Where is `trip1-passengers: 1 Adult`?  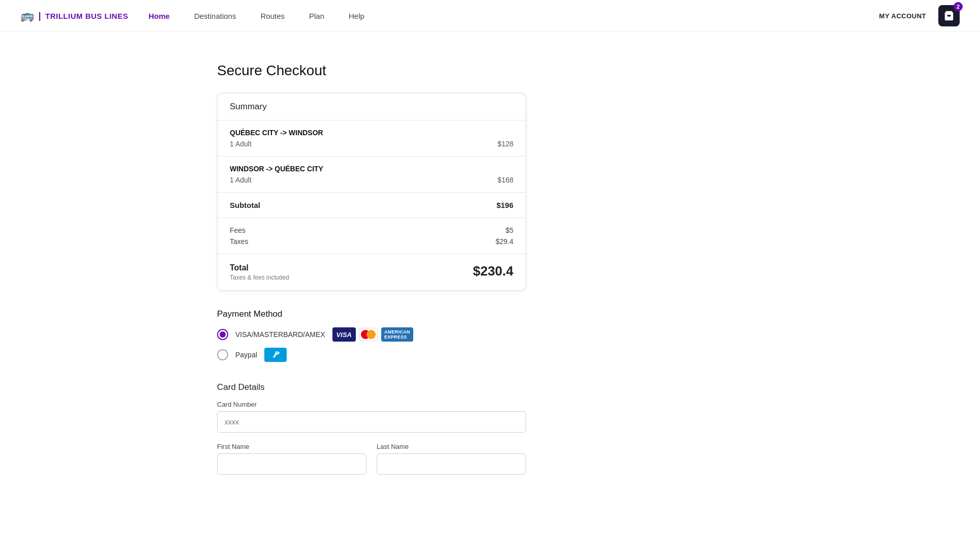 trip1-passengers: 1 Adult is located at coordinates (241, 144).